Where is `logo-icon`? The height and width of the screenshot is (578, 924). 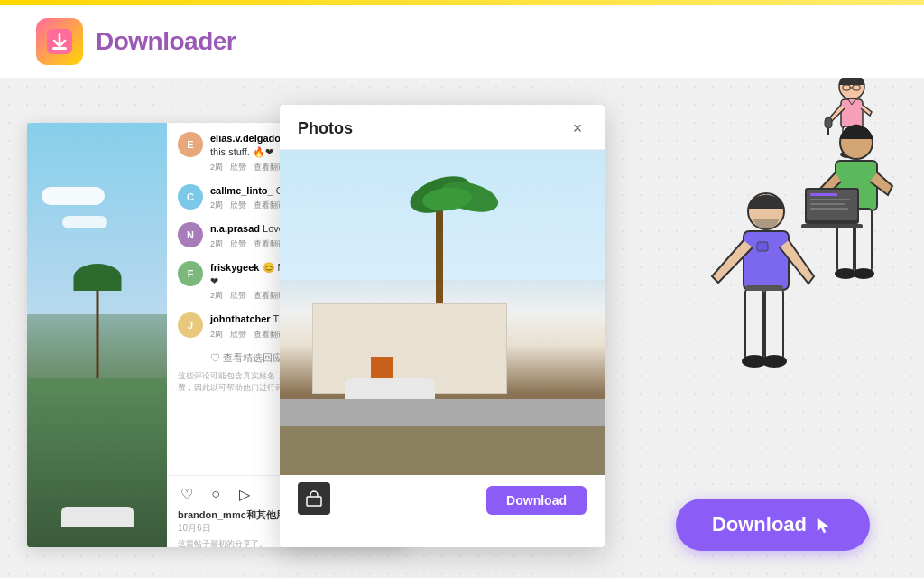 logo-icon is located at coordinates (60, 42).